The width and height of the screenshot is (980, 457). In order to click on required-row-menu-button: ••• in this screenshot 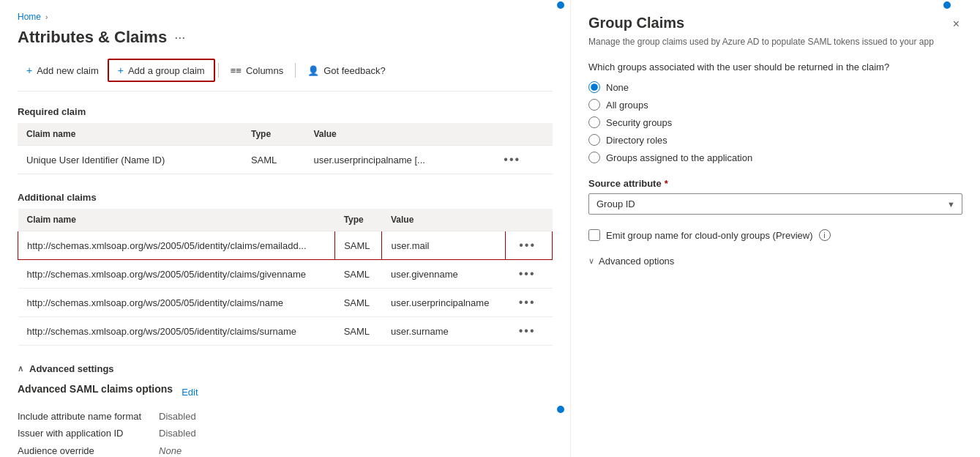, I will do `click(512, 160)`.